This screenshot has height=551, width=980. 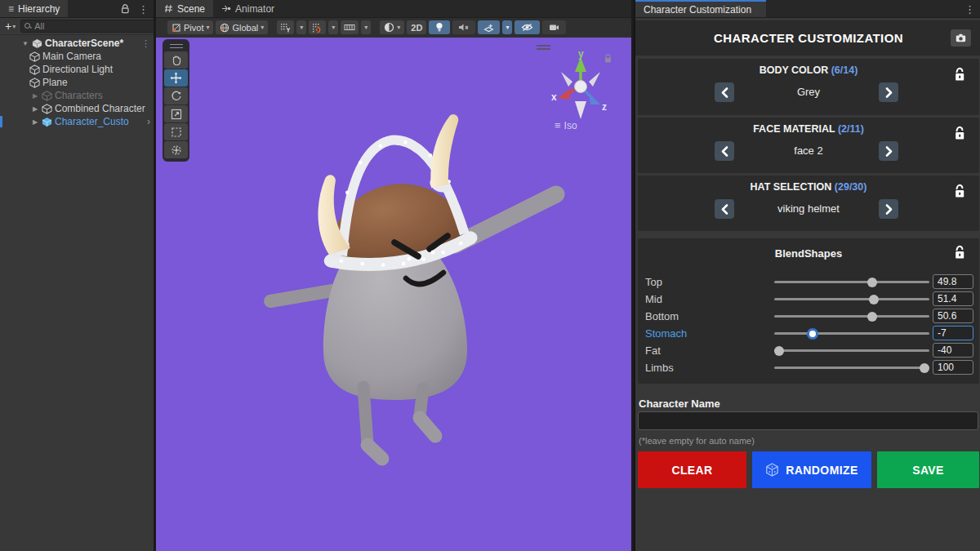 What do you see at coordinates (844, 70) in the screenshot?
I see `section-count: (6/14)` at bounding box center [844, 70].